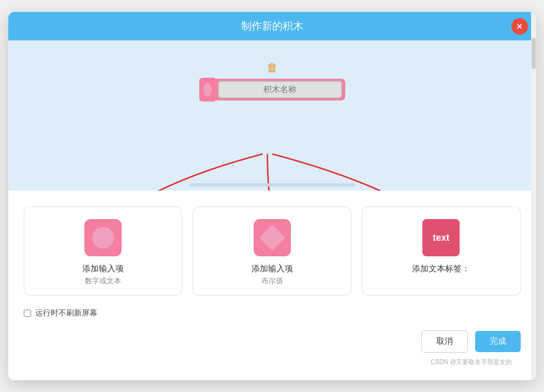 The height and width of the screenshot is (392, 544). Describe the element at coordinates (445, 342) in the screenshot. I see `cancel-button: 取消` at that location.